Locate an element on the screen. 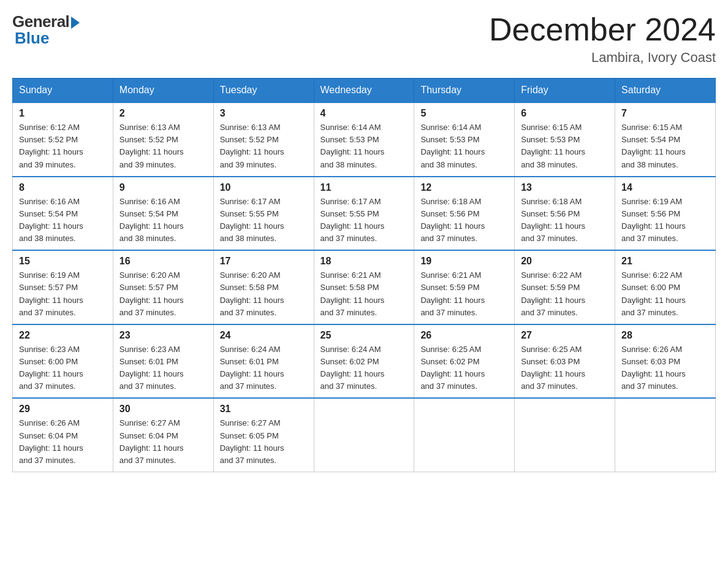 The image size is (728, 563). day-cell: 11Sunrise: 6:17 AMSunset: 5:55 PMDayligh… is located at coordinates (364, 213).